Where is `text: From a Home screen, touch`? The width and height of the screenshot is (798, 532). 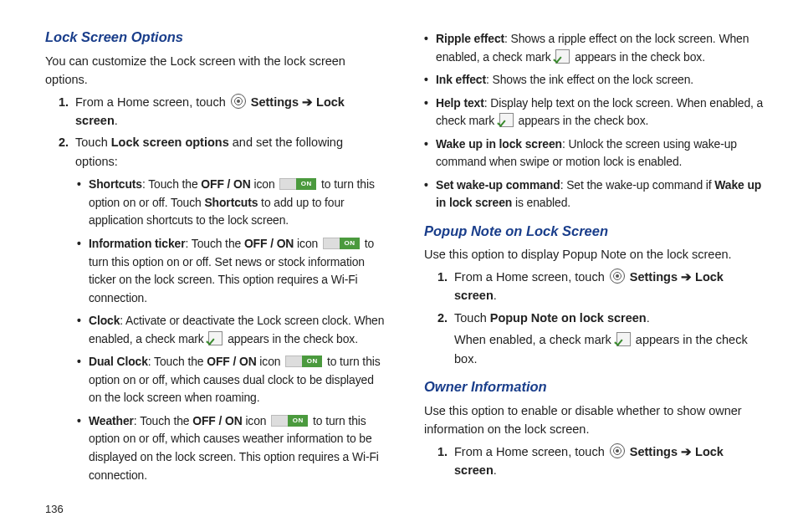 text: From a Home screen, touch is located at coordinates (531, 452).